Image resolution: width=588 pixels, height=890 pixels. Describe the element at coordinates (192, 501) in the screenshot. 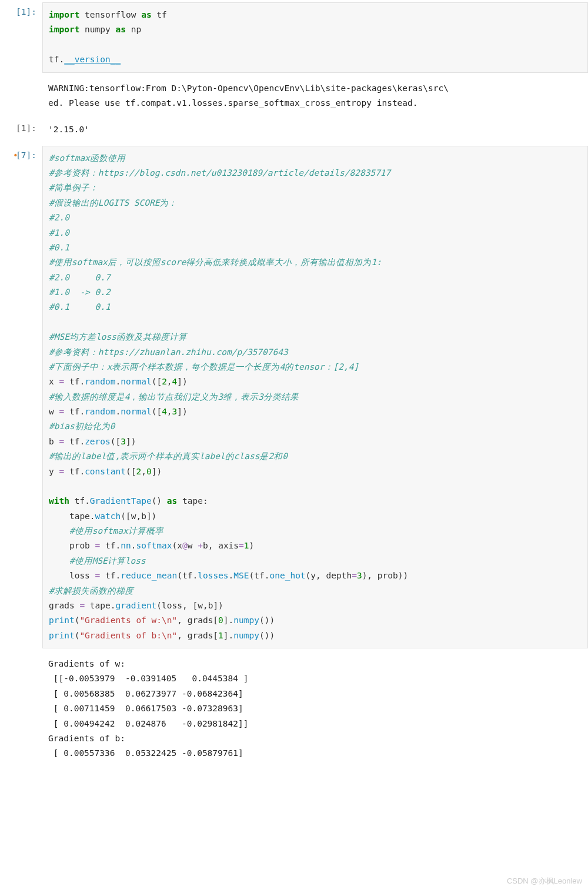

I see `var: tape:` at that location.